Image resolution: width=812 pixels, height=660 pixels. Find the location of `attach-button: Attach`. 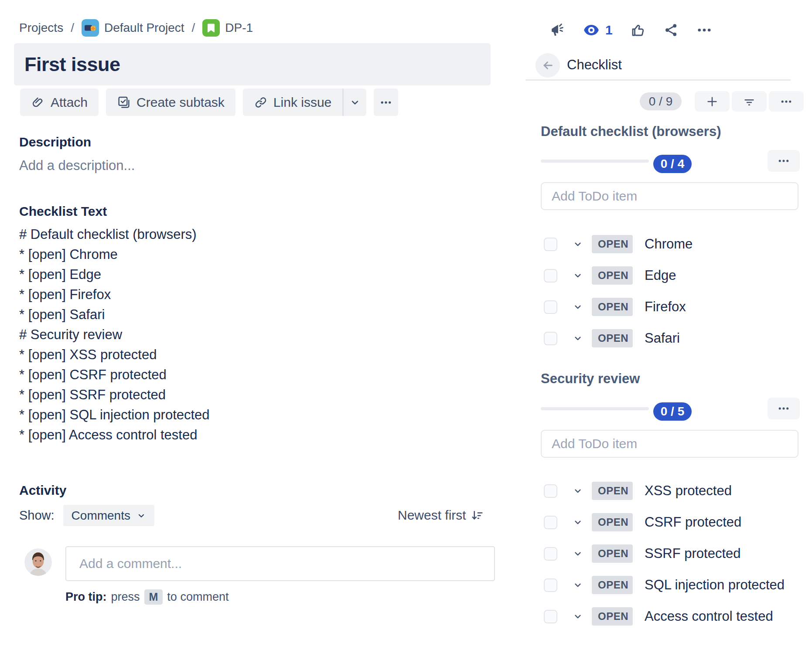

attach-button: Attach is located at coordinates (59, 102).